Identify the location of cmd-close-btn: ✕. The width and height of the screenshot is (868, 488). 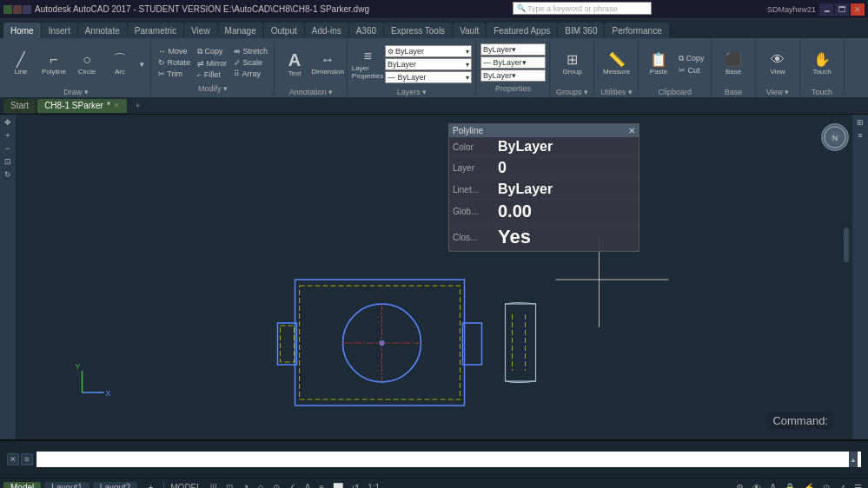
(13, 459).